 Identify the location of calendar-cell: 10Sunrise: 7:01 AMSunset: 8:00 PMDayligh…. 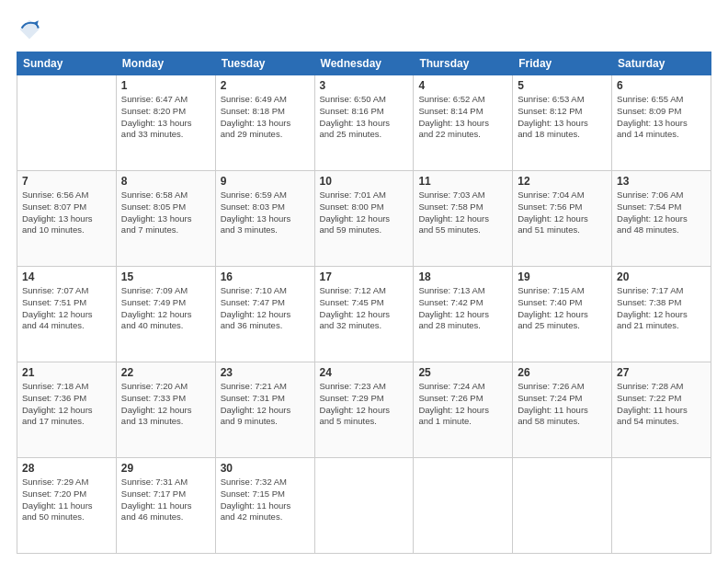
(364, 219).